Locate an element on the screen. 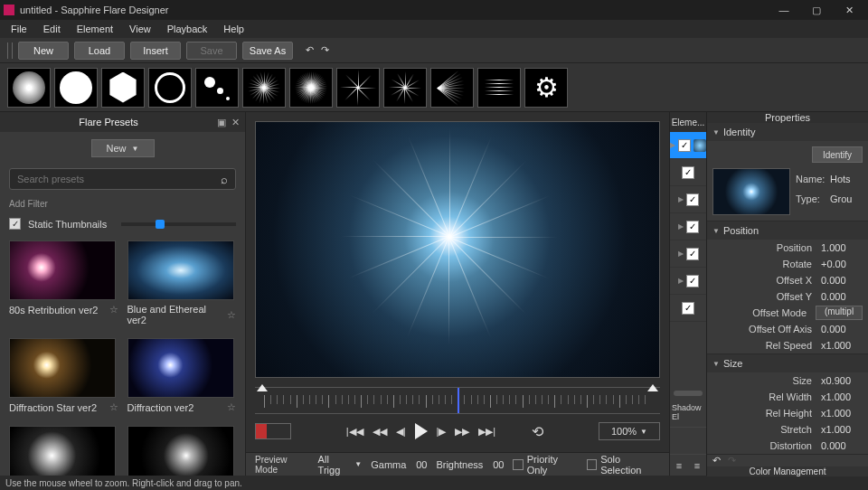  size-section-header: ▼Size is located at coordinates (788, 363).